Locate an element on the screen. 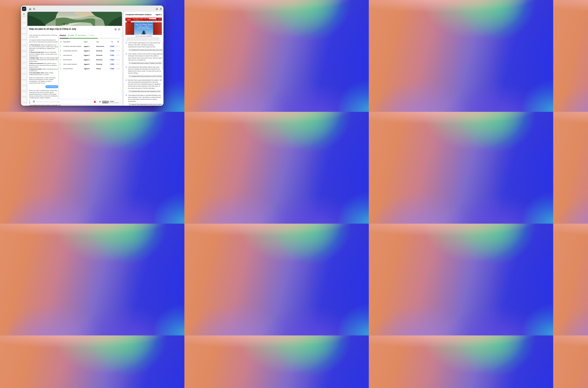 Image resolution: width=588 pixels, height=388 pixels. now-playing: Imaginary HONNE is located at coordinates (108, 101).